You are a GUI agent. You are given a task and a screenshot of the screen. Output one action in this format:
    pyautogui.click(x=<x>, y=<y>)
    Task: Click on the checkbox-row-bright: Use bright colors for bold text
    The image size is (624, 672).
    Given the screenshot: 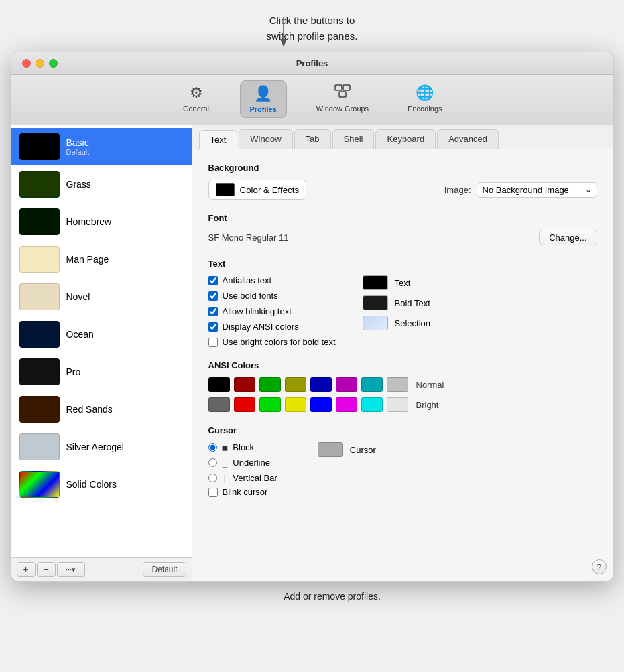 What is the action you would take?
    pyautogui.click(x=272, y=342)
    